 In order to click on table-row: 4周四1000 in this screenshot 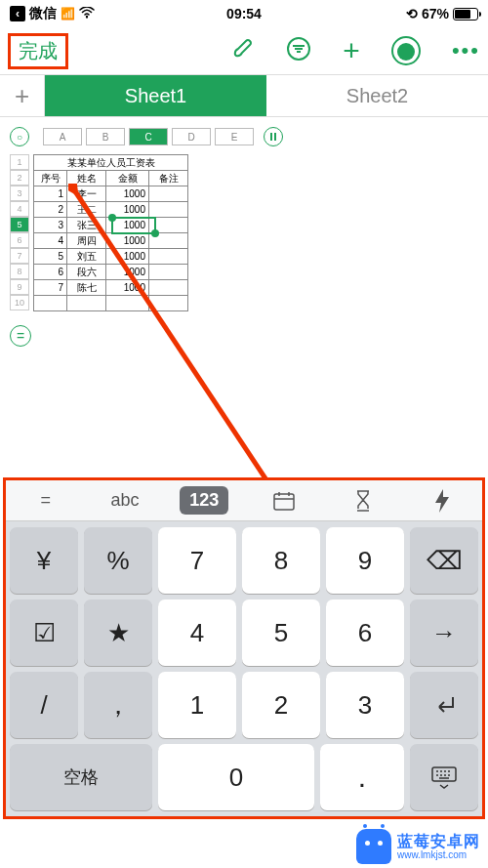, I will do `click(111, 241)`.